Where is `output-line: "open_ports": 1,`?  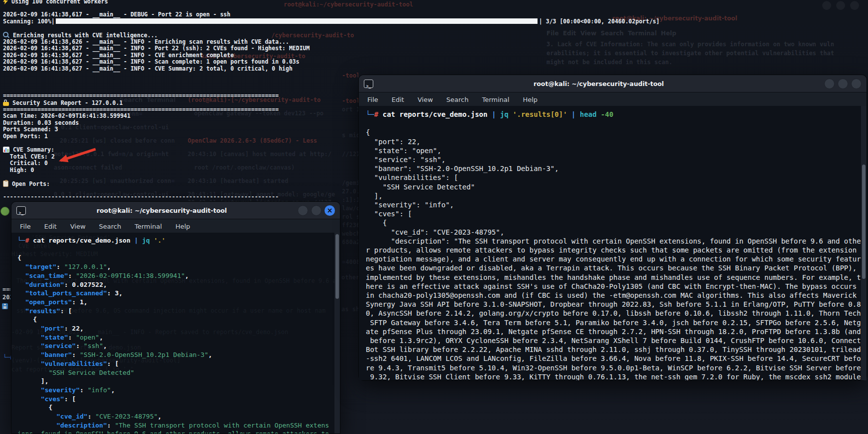
output-line: "open_ports": 1, is located at coordinates (176, 302).